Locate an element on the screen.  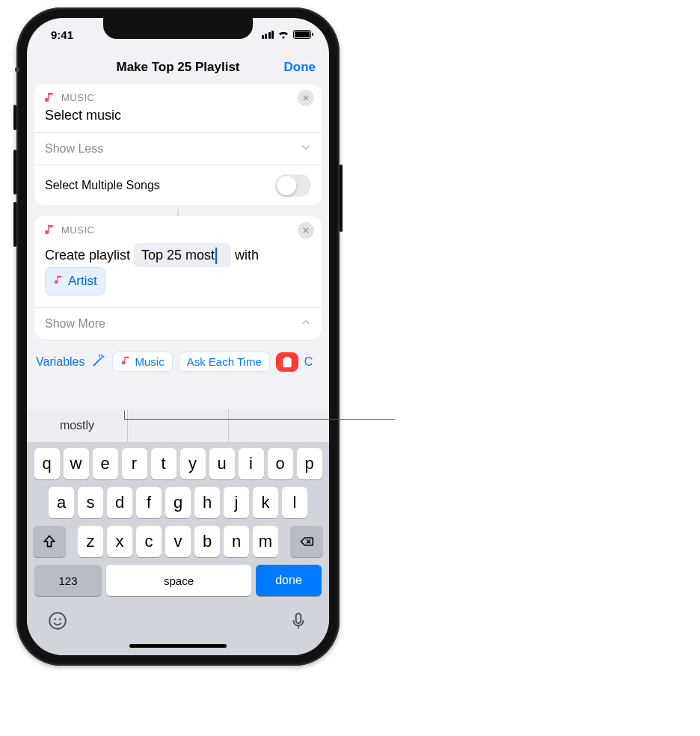
select-multiple-row: Select Multiple Songs is located at coordinates (178, 185).